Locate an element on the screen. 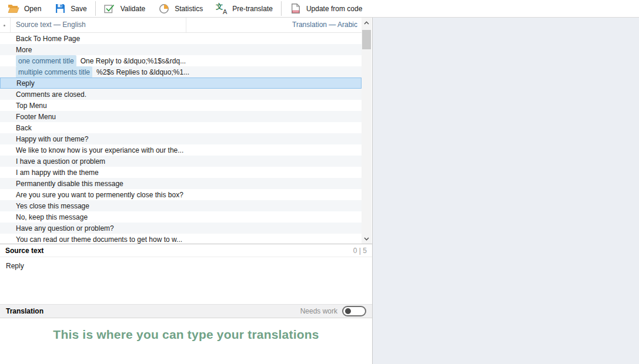 The width and height of the screenshot is (639, 364). source-string-text: One Reply to &ldquo;%1$s&rdq... is located at coordinates (133, 61).